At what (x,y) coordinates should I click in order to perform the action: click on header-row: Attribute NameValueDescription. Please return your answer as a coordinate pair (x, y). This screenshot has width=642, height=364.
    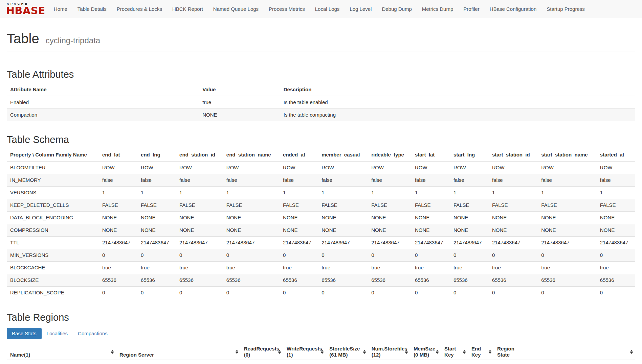
    Looking at the image, I should click on (321, 90).